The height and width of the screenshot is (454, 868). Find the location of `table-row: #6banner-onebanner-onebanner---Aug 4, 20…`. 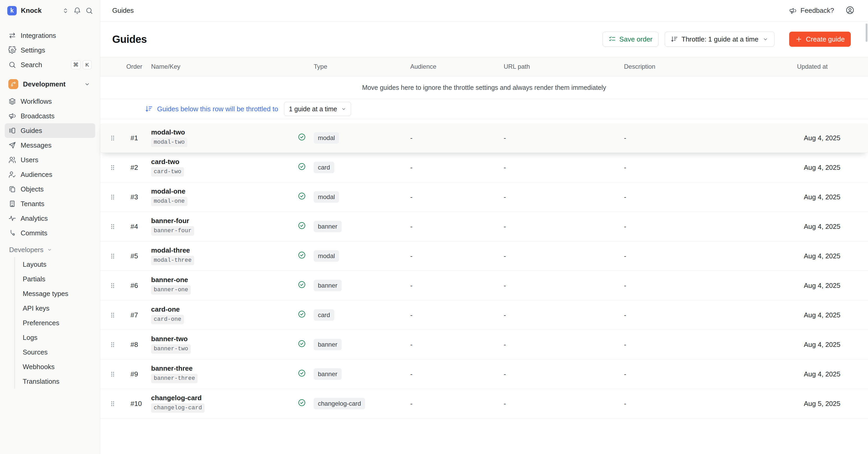

table-row: #6banner-onebanner-onebanner---Aug 4, 20… is located at coordinates (484, 286).